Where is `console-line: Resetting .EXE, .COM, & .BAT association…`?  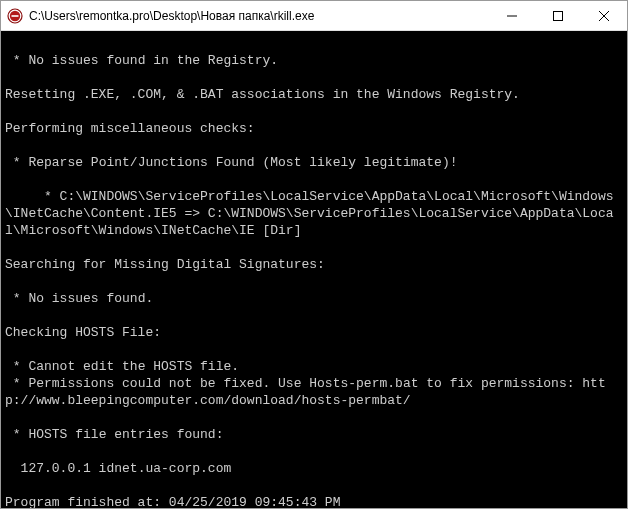
console-line: Resetting .EXE, .COM, & .BAT association… is located at coordinates (313, 94).